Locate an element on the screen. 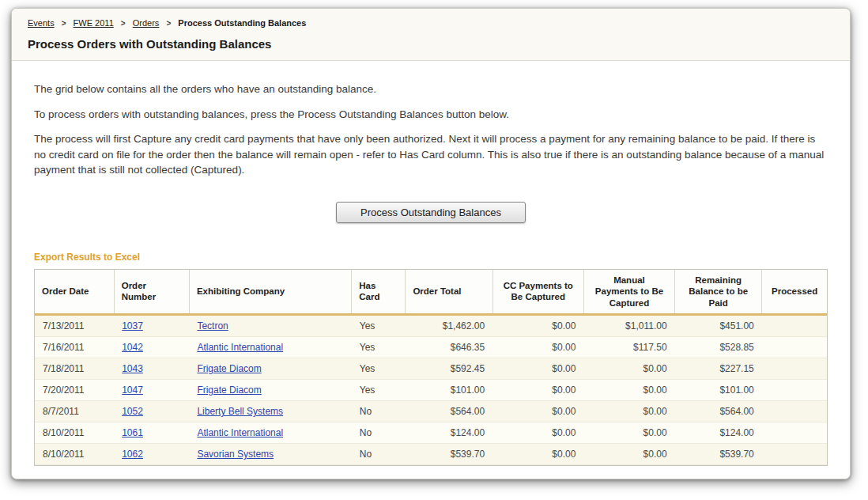  order-number-cell: 1037 is located at coordinates (152, 325).